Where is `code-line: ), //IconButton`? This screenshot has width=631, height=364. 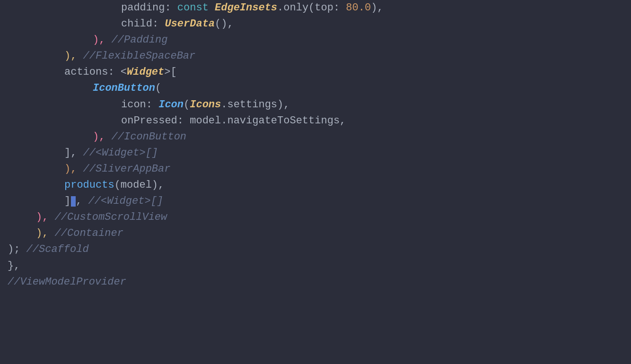 code-line: ), //IconButton is located at coordinates (316, 137).